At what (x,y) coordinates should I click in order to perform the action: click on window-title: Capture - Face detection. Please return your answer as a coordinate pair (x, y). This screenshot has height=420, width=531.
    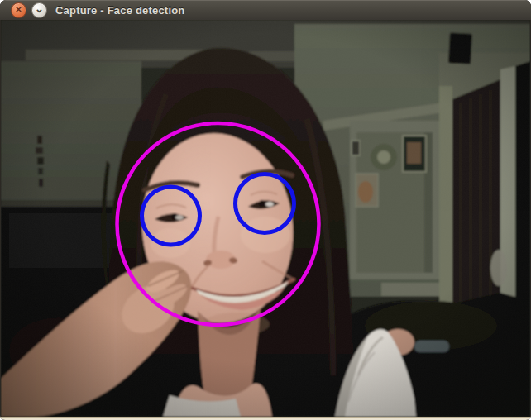
    Looking at the image, I should click on (121, 10).